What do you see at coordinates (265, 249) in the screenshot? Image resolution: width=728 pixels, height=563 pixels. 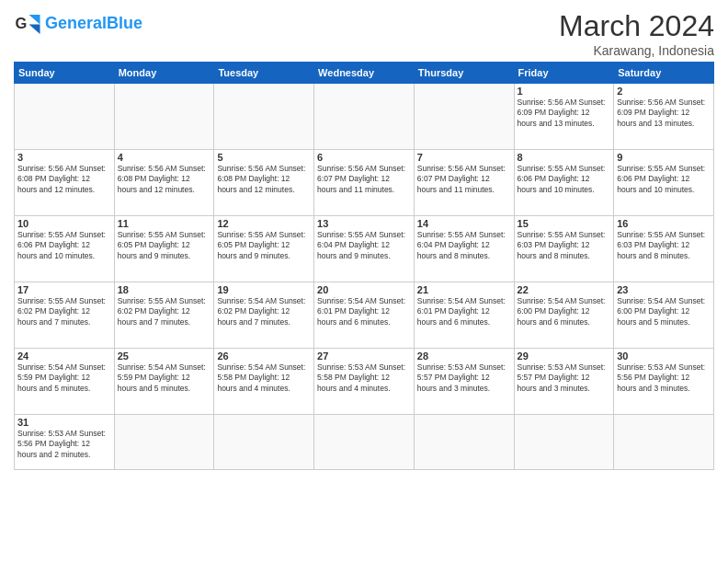 I see `day-cell: 12Sunrise: 5:55 AM Sunset: 6:05 PM Dayli…` at bounding box center [265, 249].